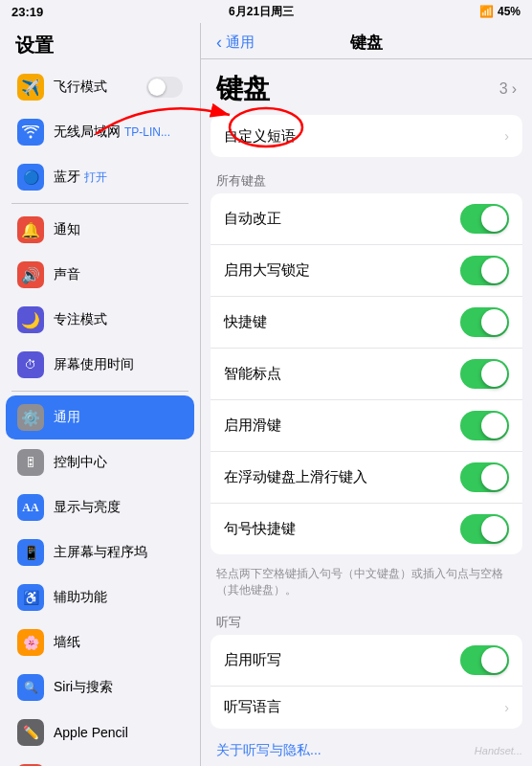 Image resolution: width=532 pixels, height=766 pixels. What do you see at coordinates (508, 89) in the screenshot?
I see `keyboard-count-badge: 3 ›` at bounding box center [508, 89].